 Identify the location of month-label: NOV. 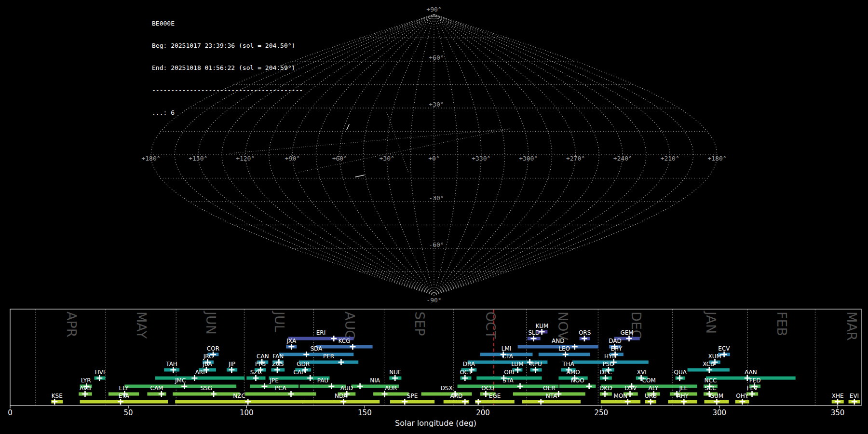
(563, 326).